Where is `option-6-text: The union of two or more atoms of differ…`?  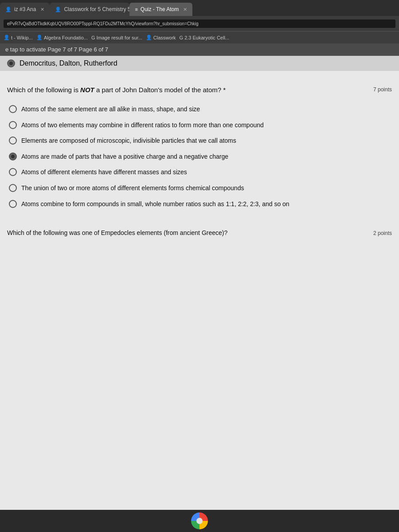 option-6-text: The union of two or more atoms of differ… is located at coordinates (133, 188).